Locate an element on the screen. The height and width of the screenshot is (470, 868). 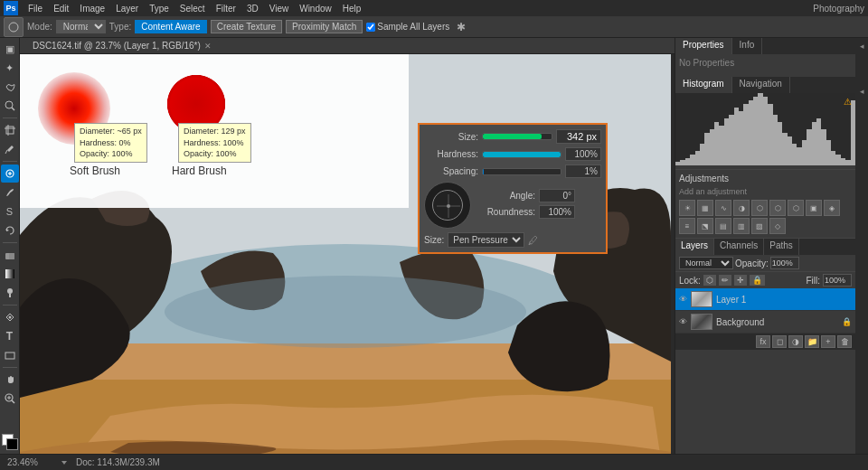
menu-edit: Edit is located at coordinates (61, 9).